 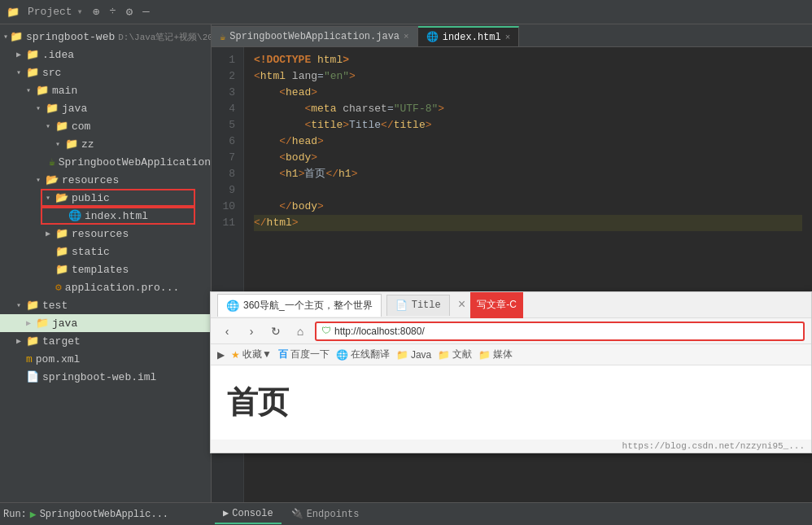 What do you see at coordinates (469, 36) in the screenshot?
I see `tab-index: 🌐 index.html ×` at bounding box center [469, 36].